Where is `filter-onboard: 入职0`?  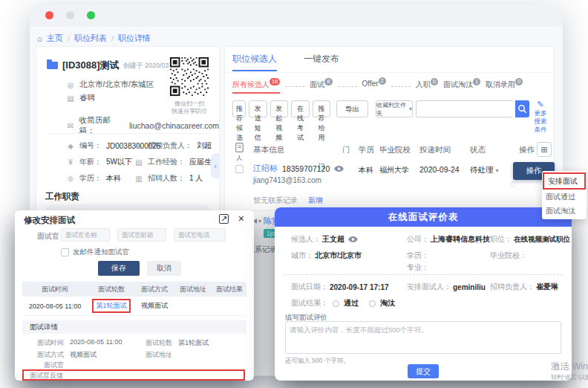 filter-onboard: 入职0 is located at coordinates (427, 85).